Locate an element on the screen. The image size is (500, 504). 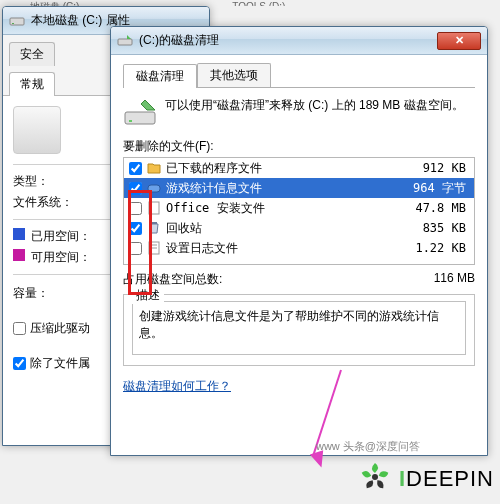
file-name: 回收站 is located at coordinates (278, 228).